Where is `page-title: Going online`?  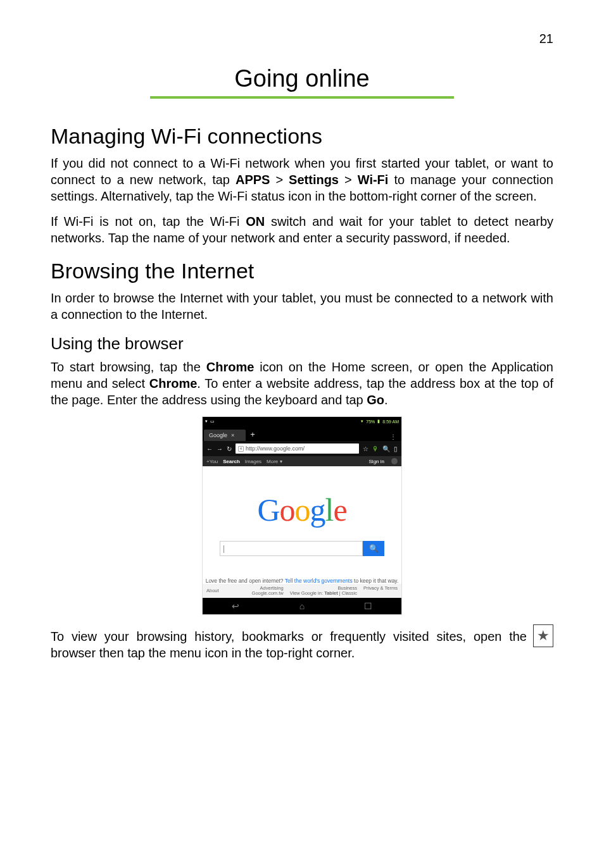
page-title: Going online is located at coordinates (302, 78).